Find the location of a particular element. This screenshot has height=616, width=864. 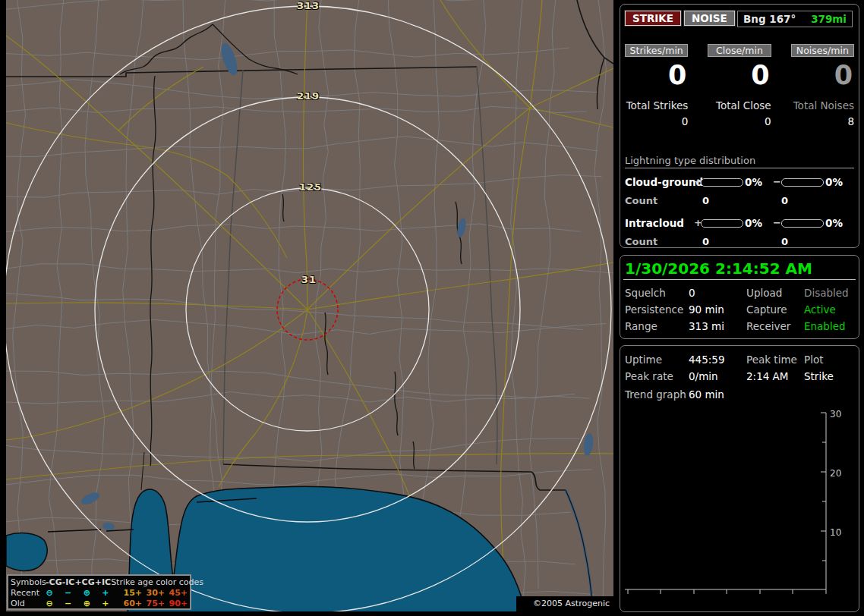

ic-minus-count: 0 is located at coordinates (785, 241).